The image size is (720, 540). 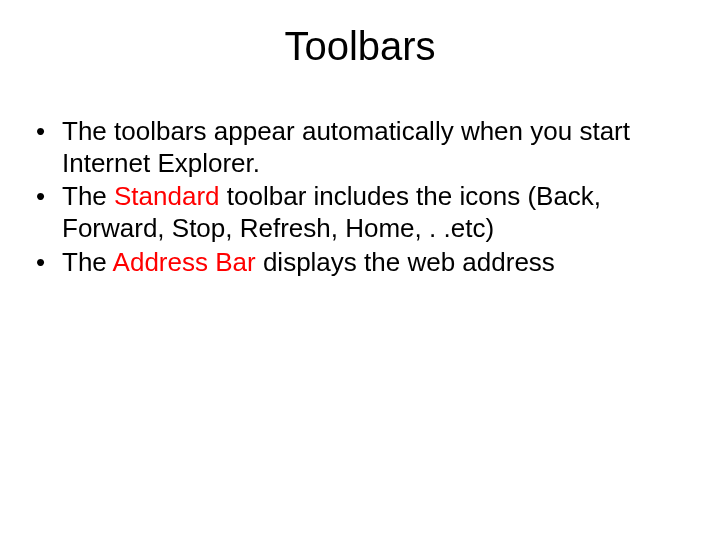 I want to click on bullet-text: The Standard toolbar includes the icons …, so click(x=361, y=212).